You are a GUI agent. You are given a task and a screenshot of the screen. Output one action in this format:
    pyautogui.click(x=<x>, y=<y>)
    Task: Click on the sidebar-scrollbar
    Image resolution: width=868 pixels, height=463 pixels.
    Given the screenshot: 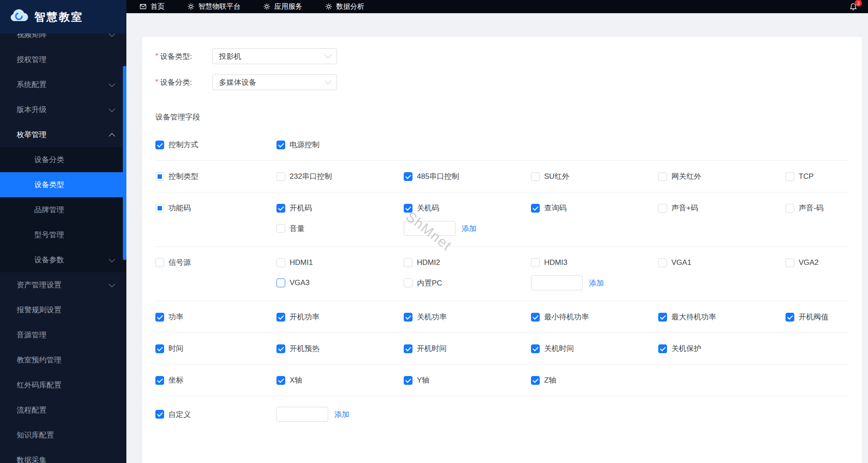 What is the action you would take?
    pyautogui.click(x=125, y=163)
    